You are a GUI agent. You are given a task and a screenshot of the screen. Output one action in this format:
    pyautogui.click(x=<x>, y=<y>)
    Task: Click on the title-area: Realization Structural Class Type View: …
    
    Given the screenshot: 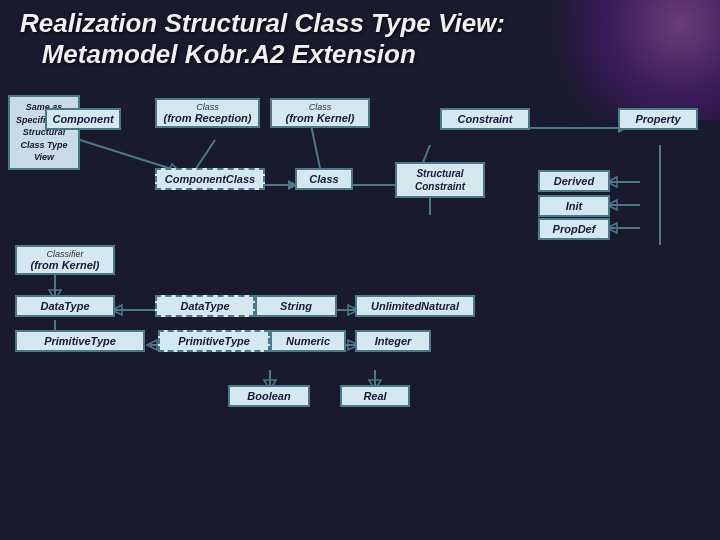 What is the action you would take?
    pyautogui.click(x=360, y=39)
    